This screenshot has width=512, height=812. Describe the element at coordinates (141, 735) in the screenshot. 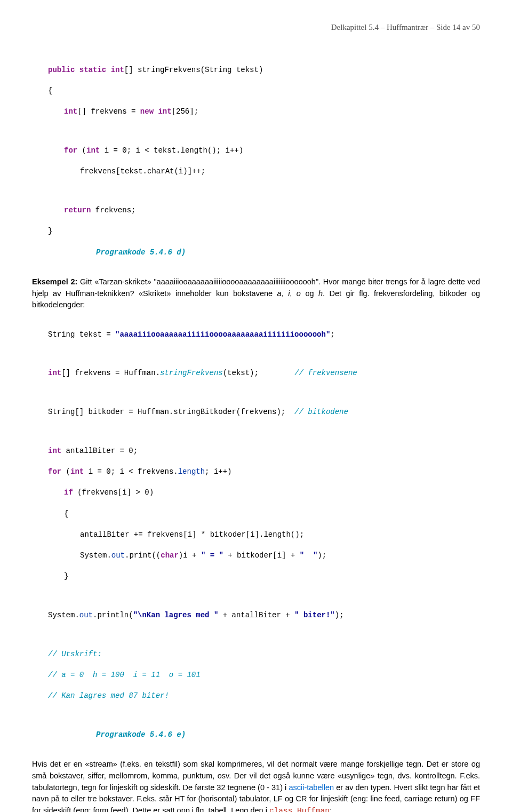

I see `code-caption-e: Programkode 5.4.6 e)` at that location.